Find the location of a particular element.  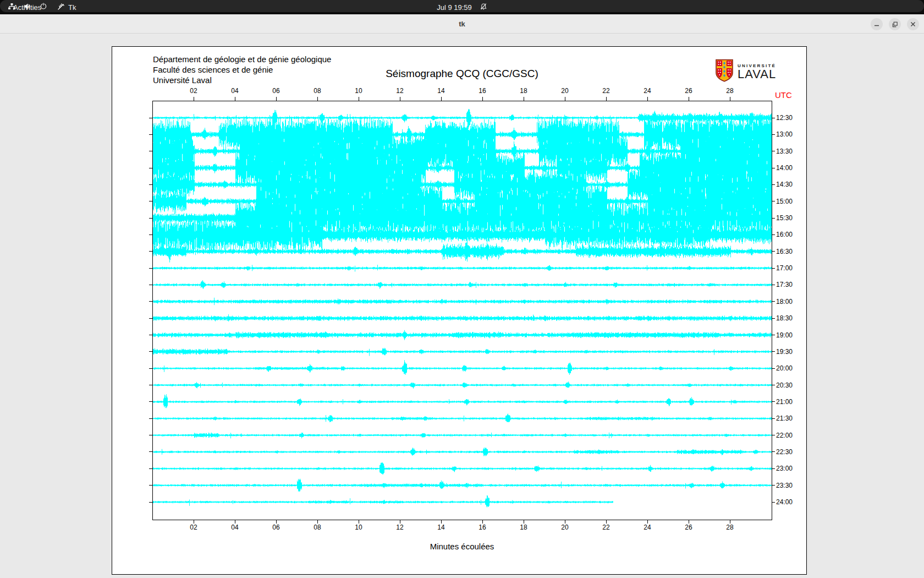

x-tick-label-bottom: 18 is located at coordinates (524, 527).